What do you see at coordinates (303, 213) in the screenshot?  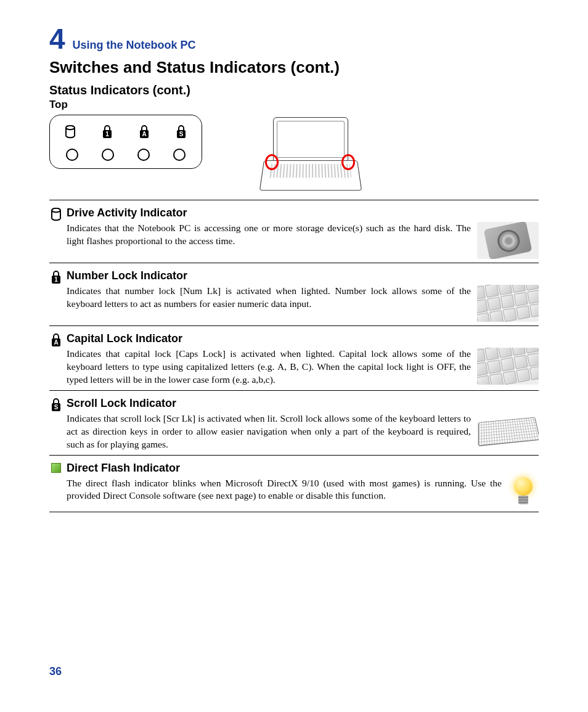 I see `indicator-title: Drive Activity Indicator` at bounding box center [303, 213].